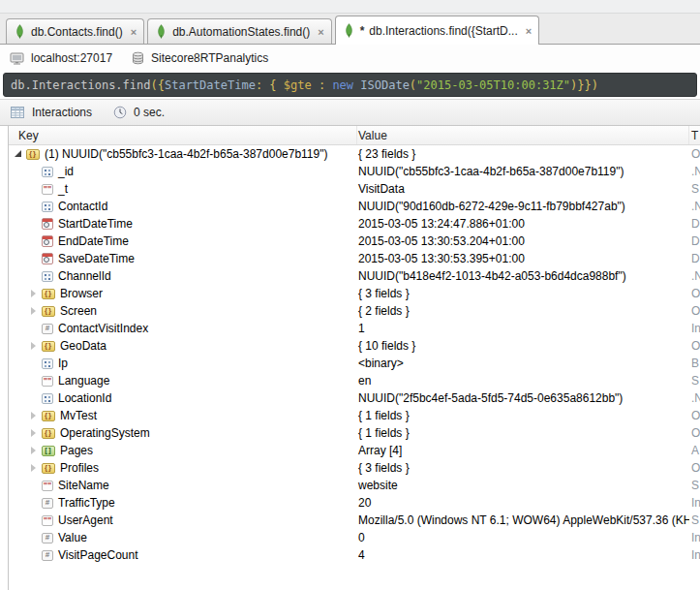 This screenshot has height=590, width=700. What do you see at coordinates (523, 468) in the screenshot?
I see `value-cell: { 3 fields }` at bounding box center [523, 468].